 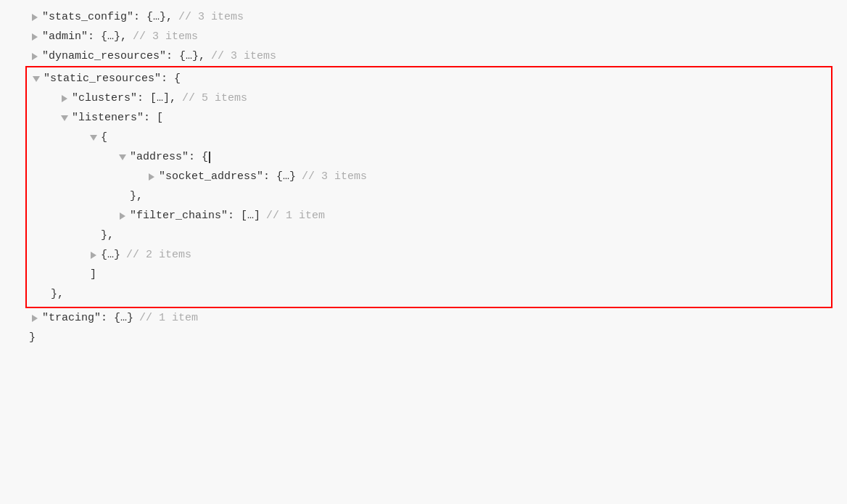 What do you see at coordinates (334, 177) in the screenshot?
I see `socket-address-comment: // 3 items` at bounding box center [334, 177].